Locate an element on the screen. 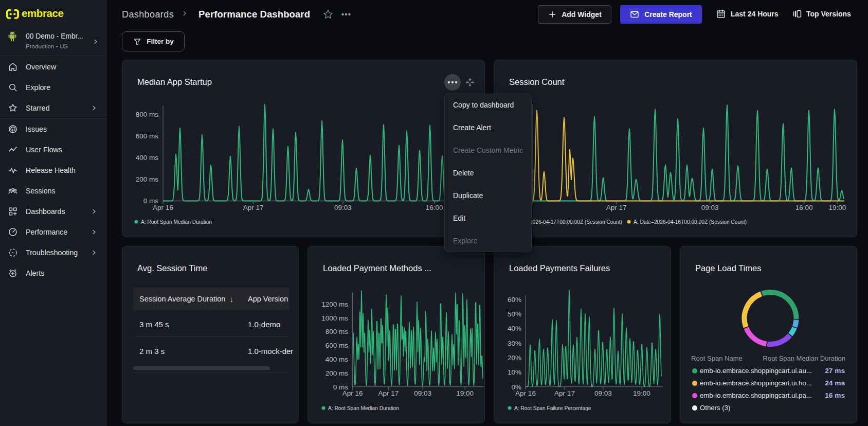 Image resolution: width=868 pixels, height=426 pixels. svg-text: 1000 ms is located at coordinates (335, 318).